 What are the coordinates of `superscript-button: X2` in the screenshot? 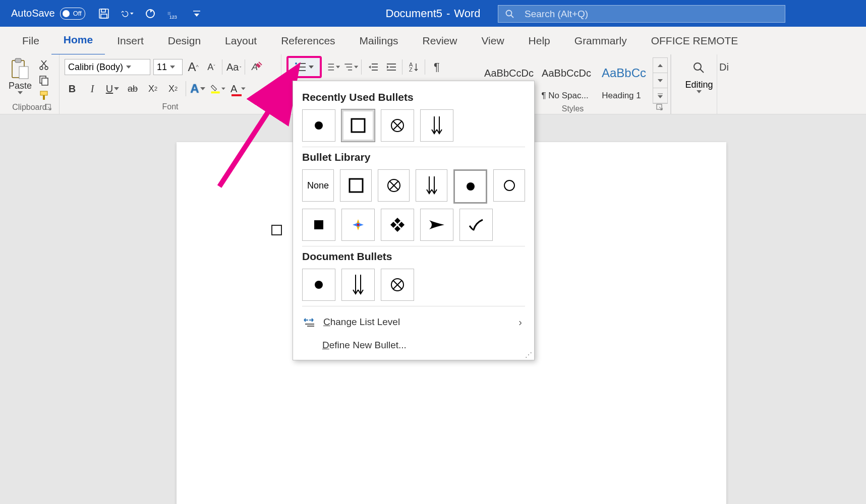 It's located at (173, 89).